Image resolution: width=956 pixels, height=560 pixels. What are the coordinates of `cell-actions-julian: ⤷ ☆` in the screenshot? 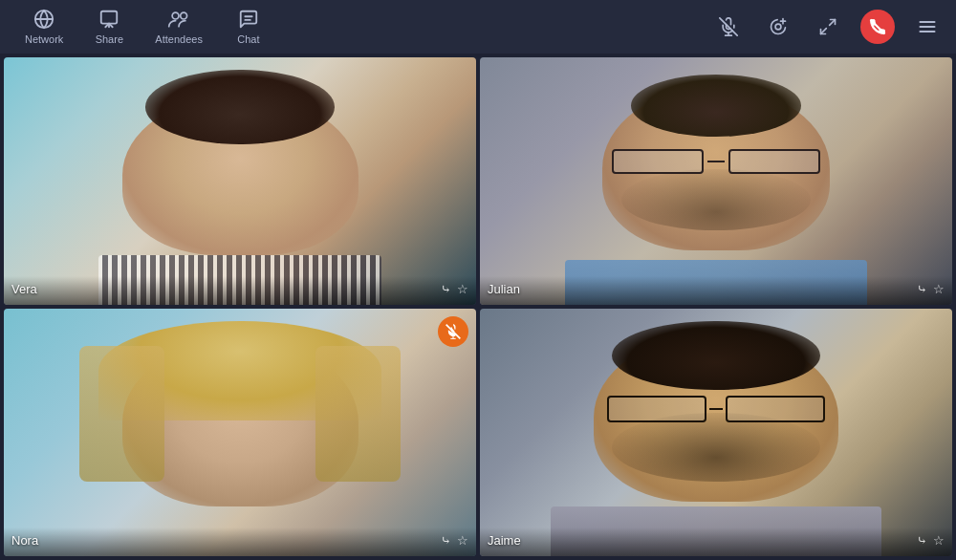 It's located at (931, 289).